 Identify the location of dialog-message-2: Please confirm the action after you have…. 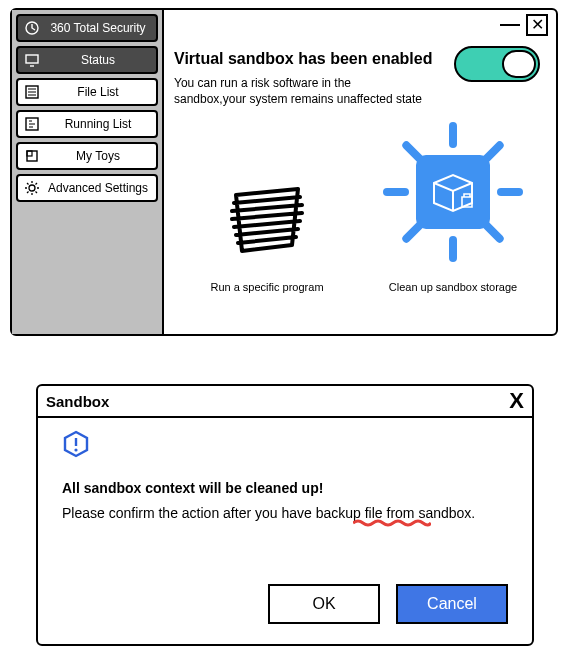
(285, 514).